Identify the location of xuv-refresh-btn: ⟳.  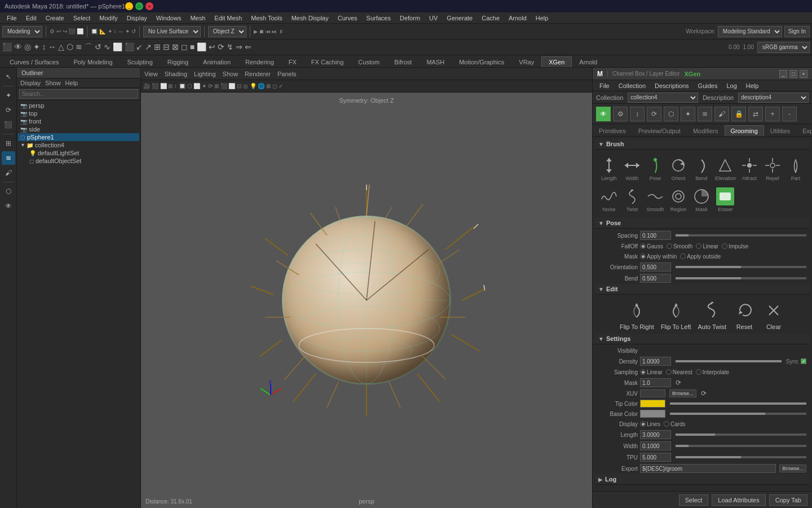
(704, 393).